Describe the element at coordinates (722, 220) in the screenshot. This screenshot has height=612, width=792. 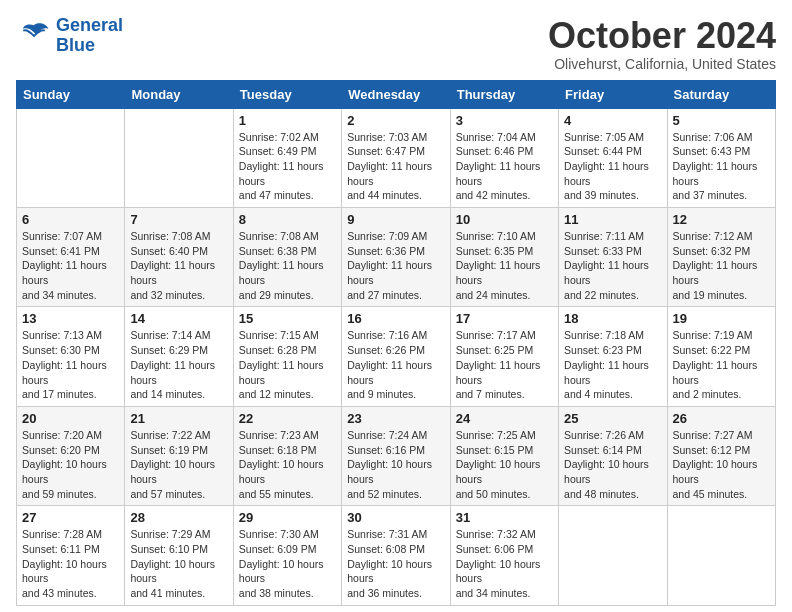
I see `day-number: 12` at that location.